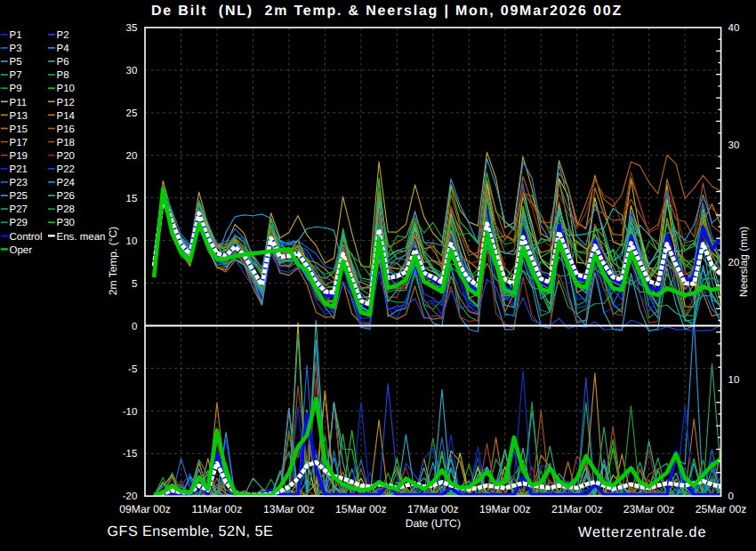 This screenshot has width=756, height=551. I want to click on svg-text: P30, so click(66, 223).